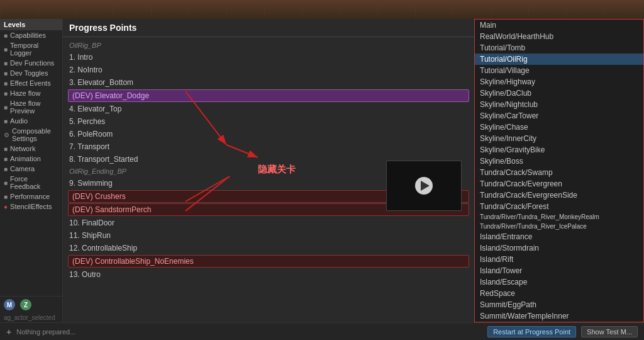  What do you see at coordinates (559, 271) in the screenshot?
I see `map-item-island-tower: Island/Tower` at bounding box center [559, 271].